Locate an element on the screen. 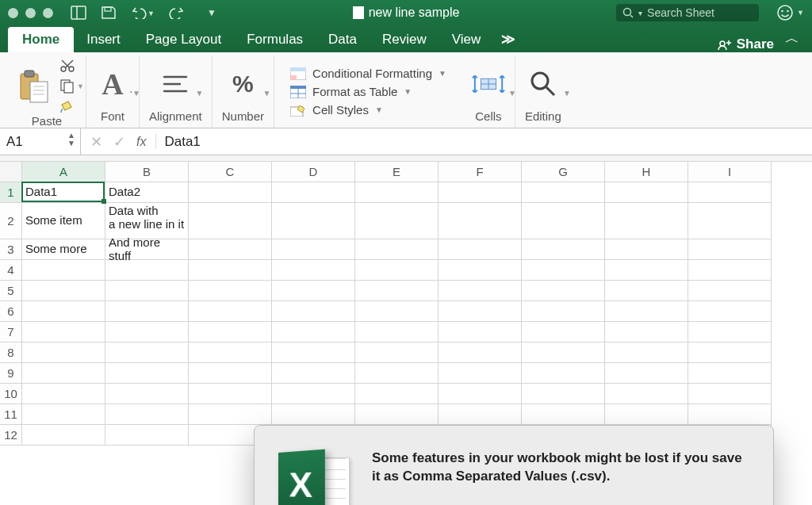 The width and height of the screenshot is (812, 505). column-header: H is located at coordinates (647, 172).